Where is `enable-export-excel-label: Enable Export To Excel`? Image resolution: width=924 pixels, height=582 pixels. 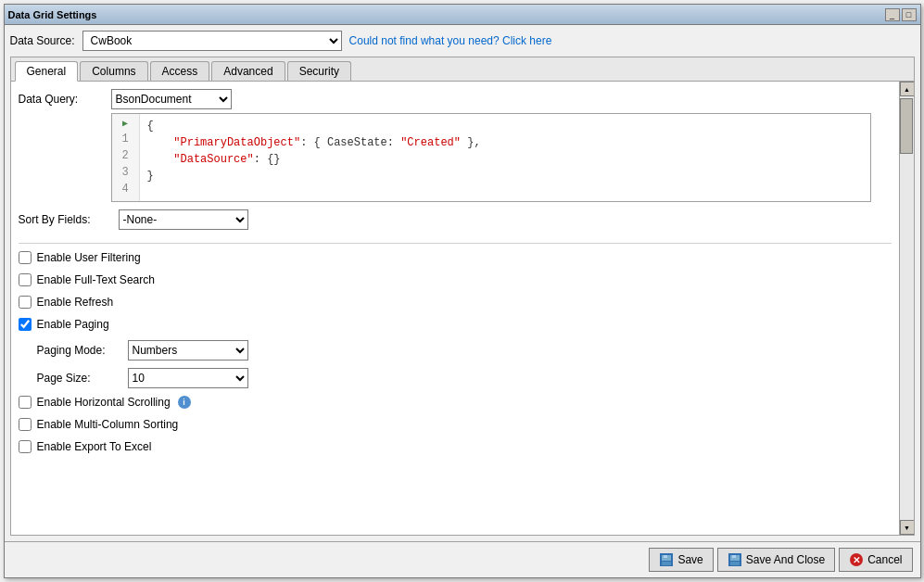 enable-export-excel-label: Enable Export To Excel is located at coordinates (95, 447).